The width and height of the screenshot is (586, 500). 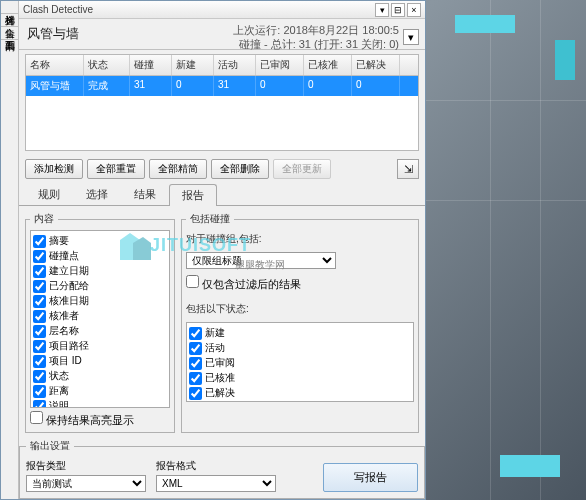 I want to click on report-format-select: XML, so click(x=216, y=484).